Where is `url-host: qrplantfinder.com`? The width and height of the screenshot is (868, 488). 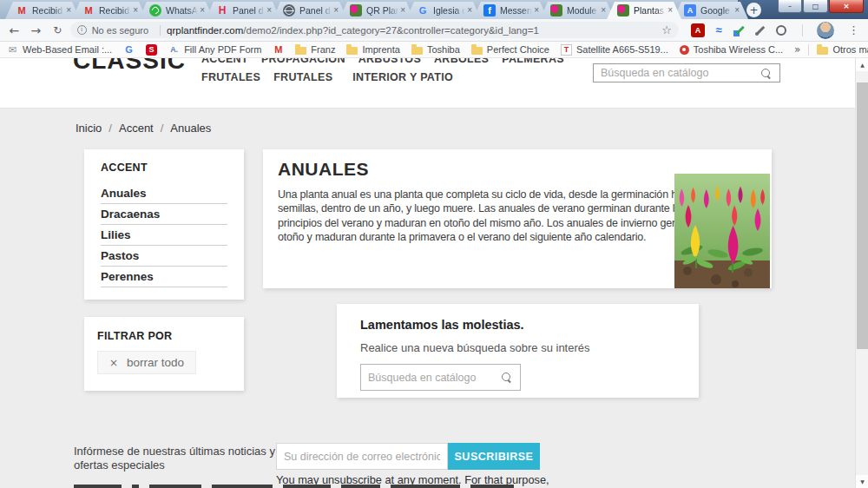
url-host: qrplantfinder.com is located at coordinates (205, 30).